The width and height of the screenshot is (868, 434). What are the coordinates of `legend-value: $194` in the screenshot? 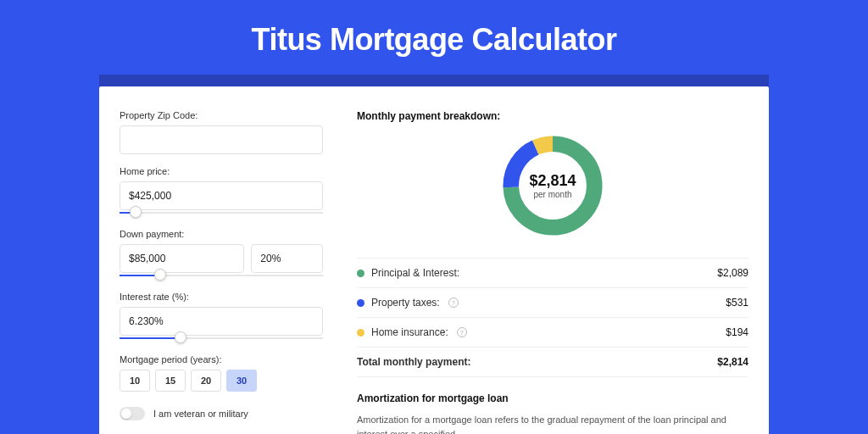 It's located at (737, 332).